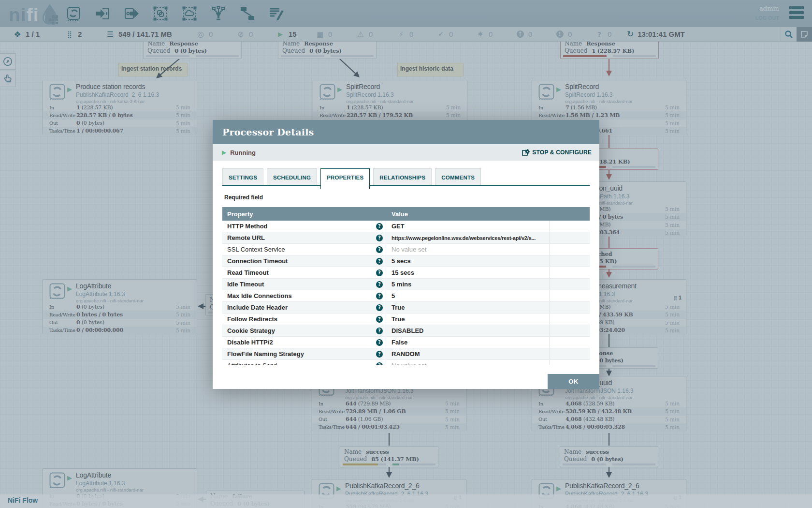 The height and width of the screenshot is (508, 812). What do you see at coordinates (247, 226) in the screenshot?
I see `property-name: HTTP Method` at bounding box center [247, 226].